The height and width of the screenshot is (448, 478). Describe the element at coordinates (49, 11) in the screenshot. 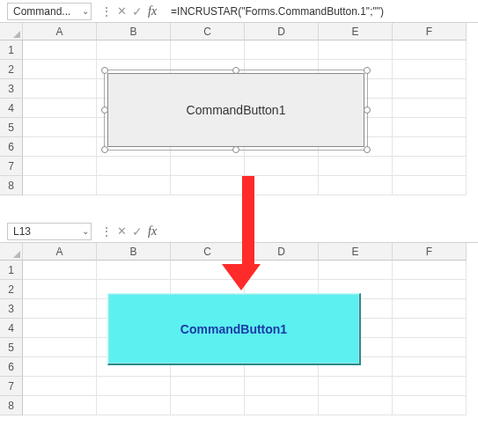

I see `name-box: Command... ⌄` at that location.